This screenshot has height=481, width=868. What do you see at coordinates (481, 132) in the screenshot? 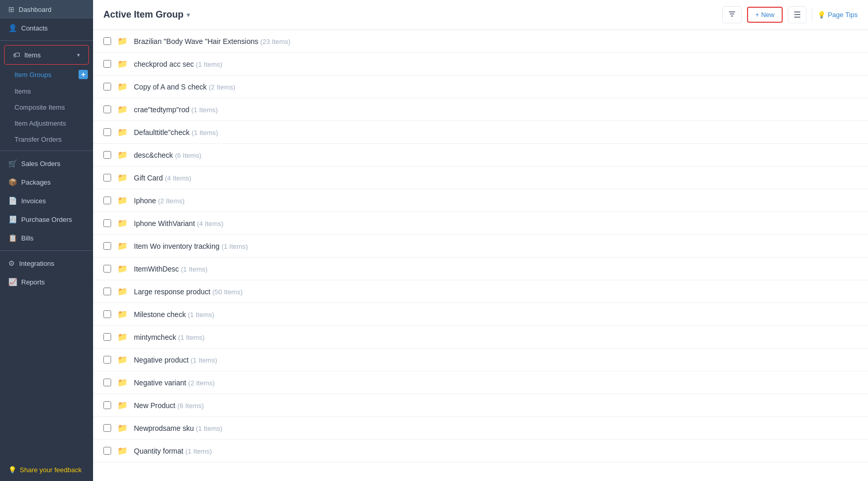
I see `list-item: 📁 Defaulttitle"check (1 Items)` at bounding box center [481, 132].